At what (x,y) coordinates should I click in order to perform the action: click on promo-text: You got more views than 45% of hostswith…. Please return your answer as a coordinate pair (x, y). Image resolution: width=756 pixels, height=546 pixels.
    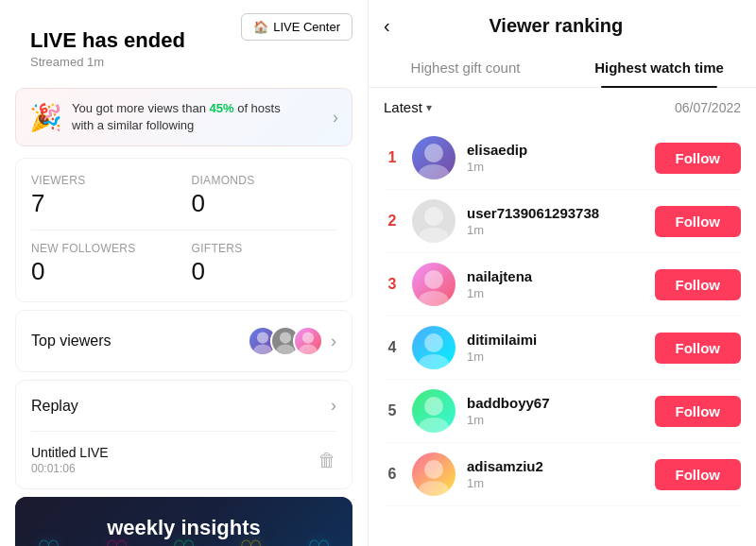
    Looking at the image, I should click on (176, 117).